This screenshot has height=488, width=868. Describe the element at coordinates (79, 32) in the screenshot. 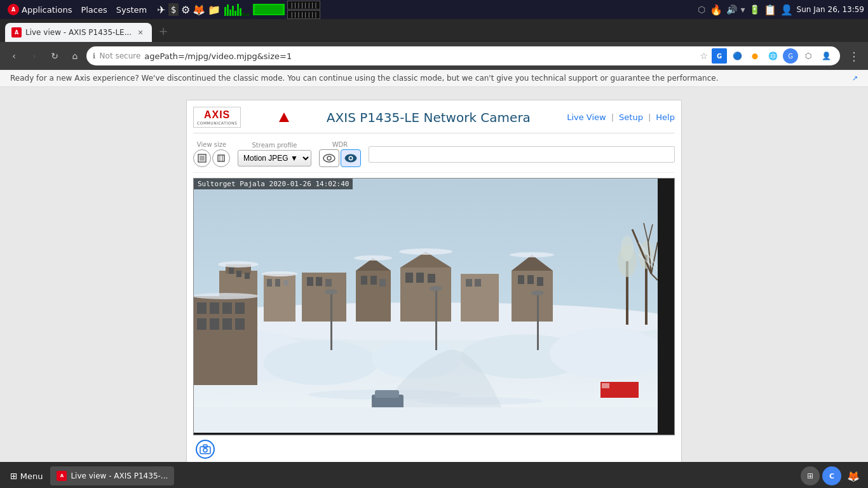

I see `browser-tab-active: A Live view - AXIS P1435-LE... ✕` at that location.